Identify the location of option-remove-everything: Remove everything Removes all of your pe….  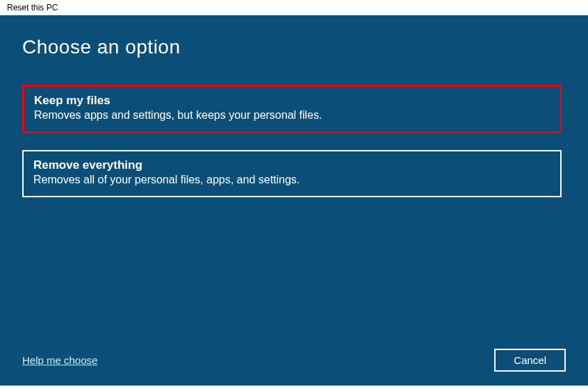
(292, 174).